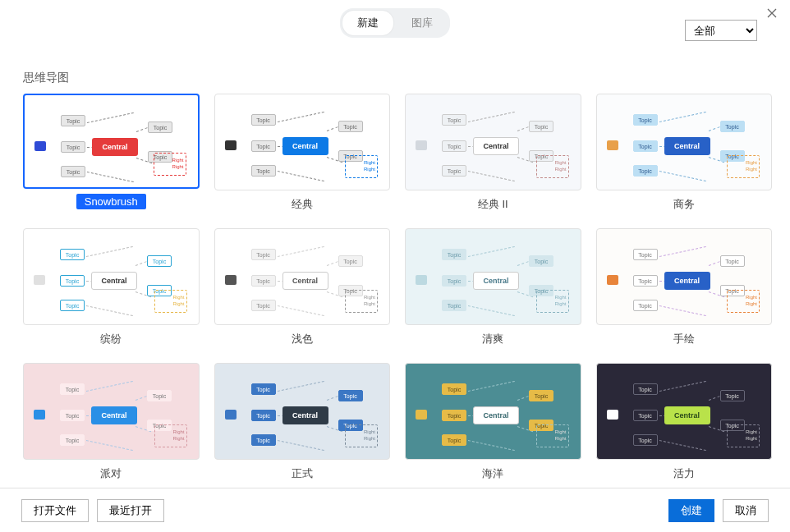 Image resolution: width=790 pixels, height=532 pixels. I want to click on cancel-button: 取消, so click(746, 511).